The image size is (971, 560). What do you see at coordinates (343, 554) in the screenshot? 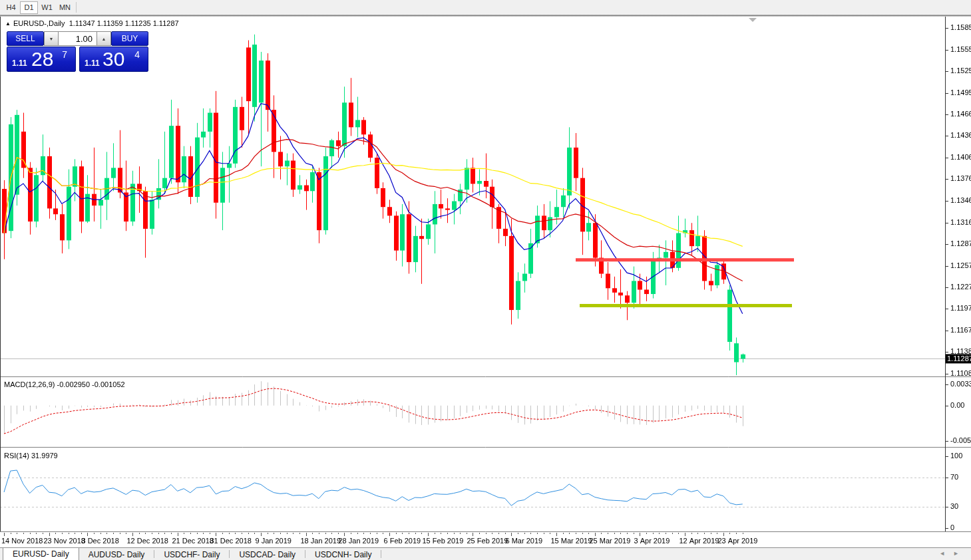
I see `tab-usdcnh-daily: USDCNH- Daily` at bounding box center [343, 554].